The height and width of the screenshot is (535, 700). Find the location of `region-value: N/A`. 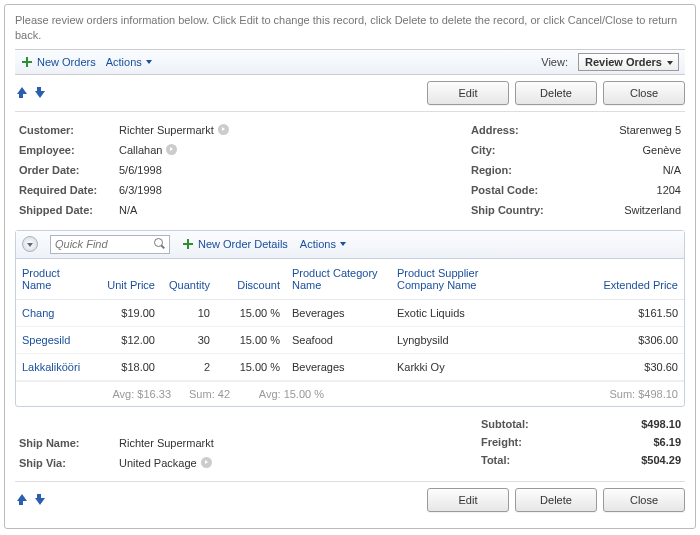

region-value: N/A is located at coordinates (672, 170).